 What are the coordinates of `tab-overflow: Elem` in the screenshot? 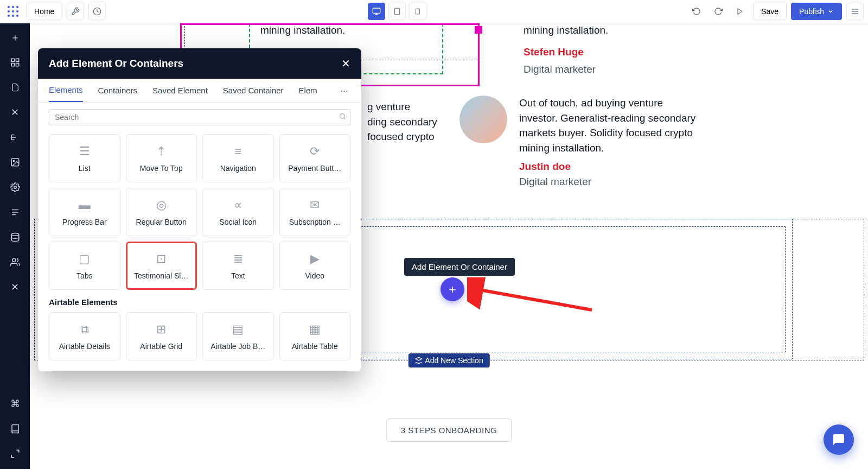 It's located at (308, 93).